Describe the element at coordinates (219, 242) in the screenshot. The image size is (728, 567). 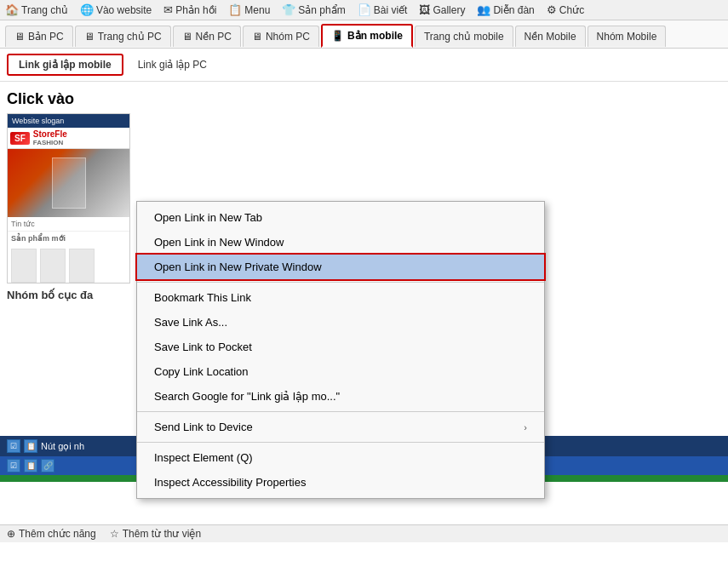
I see `ctx-label: Open Link in New Window` at that location.